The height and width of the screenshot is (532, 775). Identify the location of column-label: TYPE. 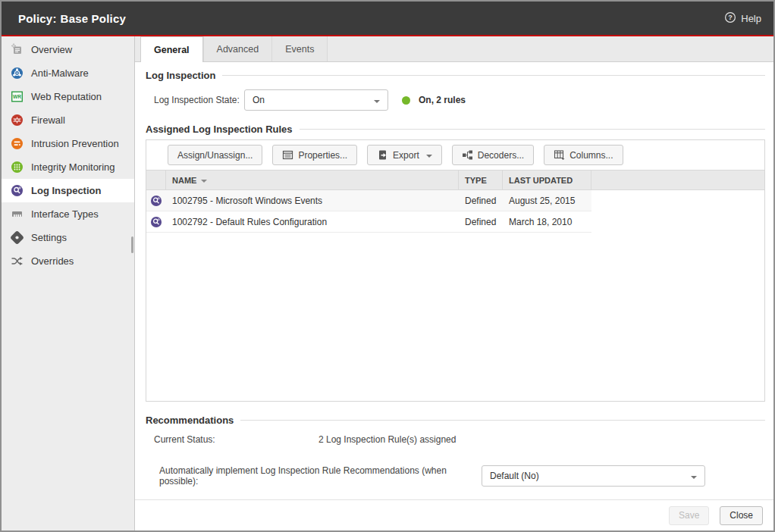
(476, 180).